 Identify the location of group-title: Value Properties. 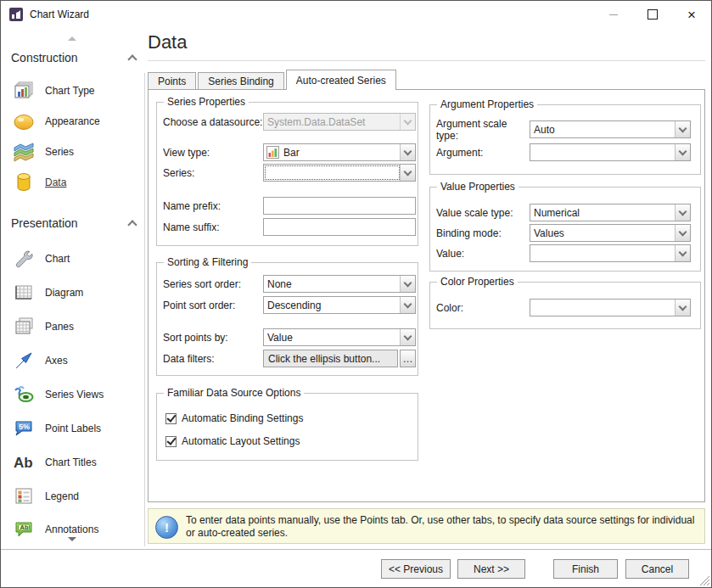
(478, 187).